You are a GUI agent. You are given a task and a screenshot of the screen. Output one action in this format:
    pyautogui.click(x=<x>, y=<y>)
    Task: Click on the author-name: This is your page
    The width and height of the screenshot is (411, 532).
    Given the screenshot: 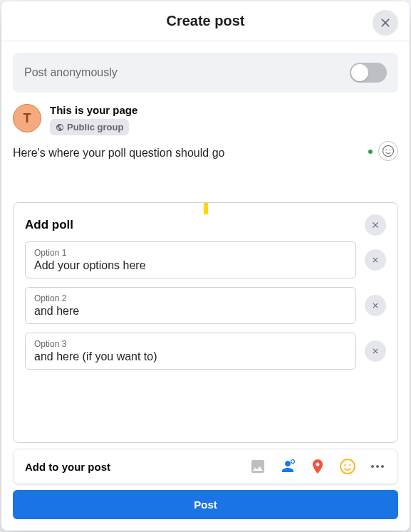 What is the action you would take?
    pyautogui.click(x=94, y=110)
    